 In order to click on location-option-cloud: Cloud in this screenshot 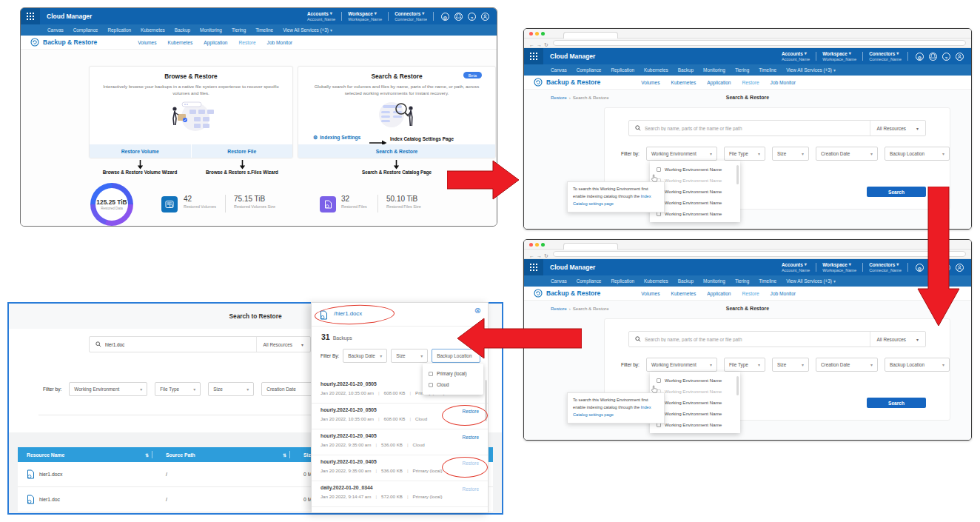, I will do `click(453, 385)`.